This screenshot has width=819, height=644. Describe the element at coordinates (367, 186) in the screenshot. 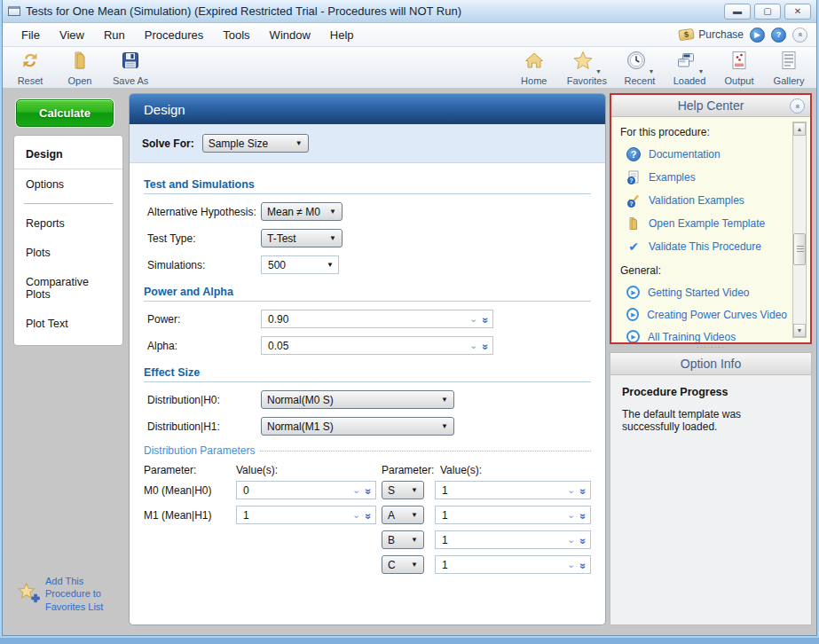

I see `section-test-and-simulations: Test and Simulations` at that location.